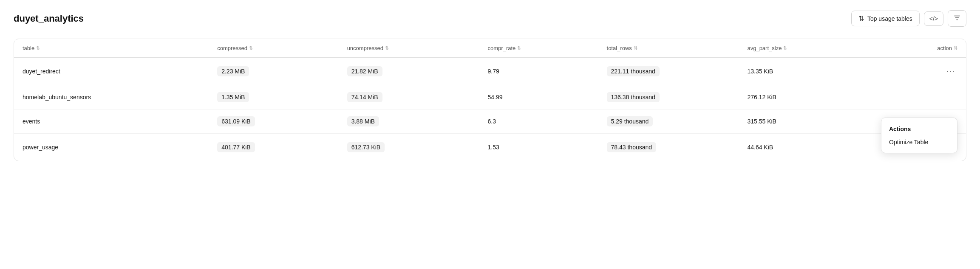 The height and width of the screenshot is (269, 980). What do you see at coordinates (934, 19) in the screenshot?
I see `code-button: </>` at bounding box center [934, 19].